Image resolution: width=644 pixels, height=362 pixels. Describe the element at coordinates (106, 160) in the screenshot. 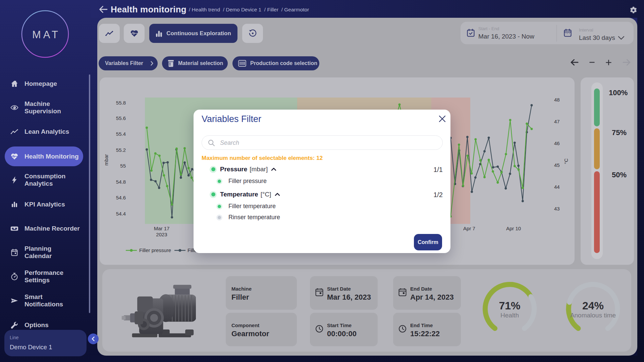

I see `svg-text: mbar` at that location.